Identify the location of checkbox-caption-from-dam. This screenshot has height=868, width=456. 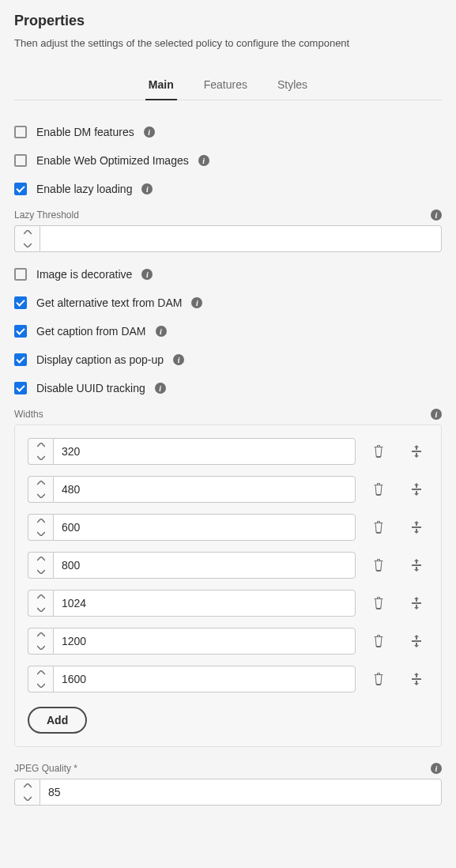
(21, 331).